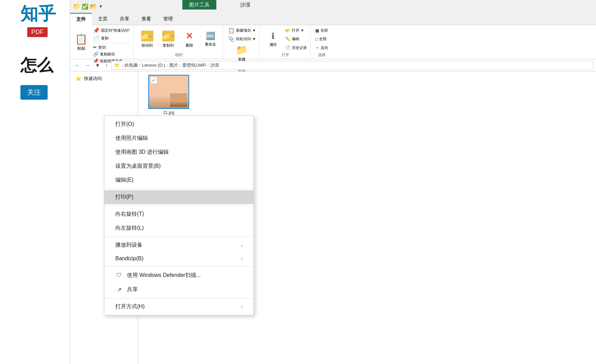  I want to click on context-menu: 打开(O) 使用照片编辑 使用画图 3D 进行编辑 设置为桌面背景(B) 编辑(…, so click(179, 216).